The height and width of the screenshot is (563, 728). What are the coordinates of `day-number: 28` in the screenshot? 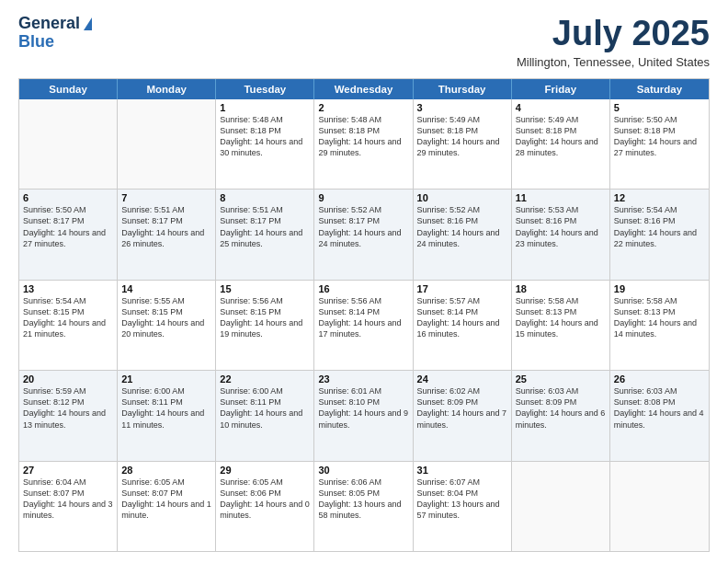 It's located at (166, 470).